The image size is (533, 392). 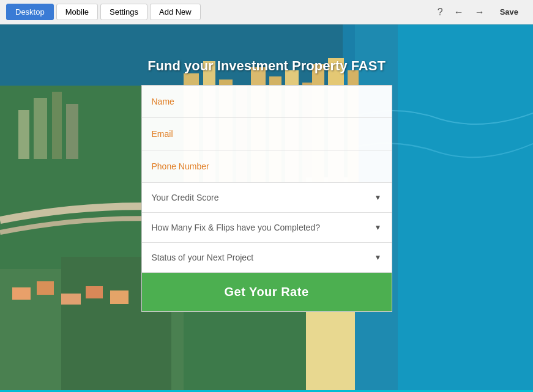 What do you see at coordinates (480, 12) in the screenshot?
I see `redo-button: →` at bounding box center [480, 12].